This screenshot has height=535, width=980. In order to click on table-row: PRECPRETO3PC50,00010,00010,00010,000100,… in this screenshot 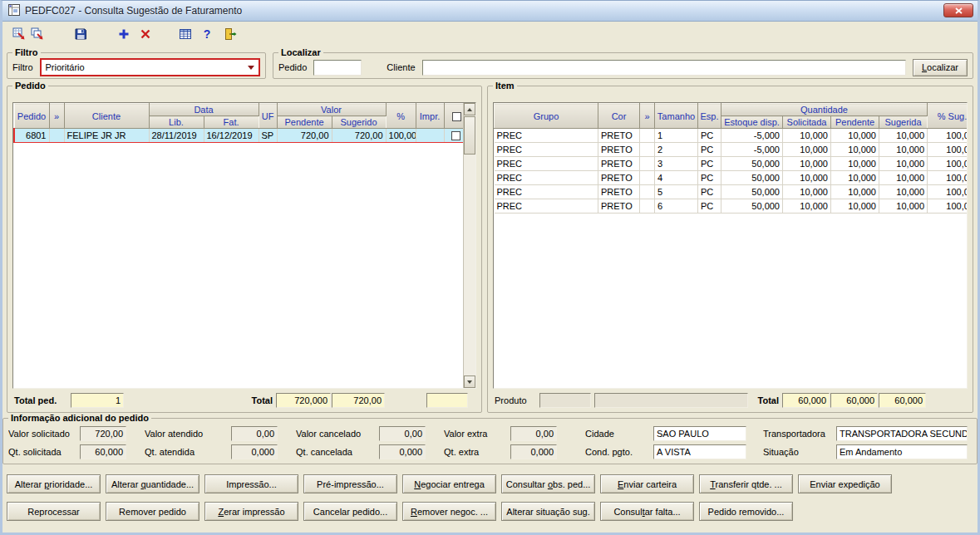, I will do `click(731, 164)`.